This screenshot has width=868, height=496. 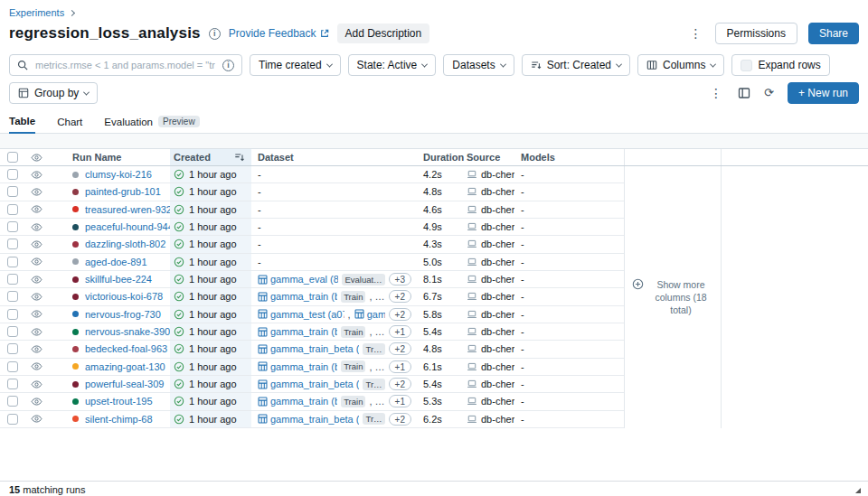 What do you see at coordinates (211, 157) in the screenshot?
I see `header-created: Created` at bounding box center [211, 157].